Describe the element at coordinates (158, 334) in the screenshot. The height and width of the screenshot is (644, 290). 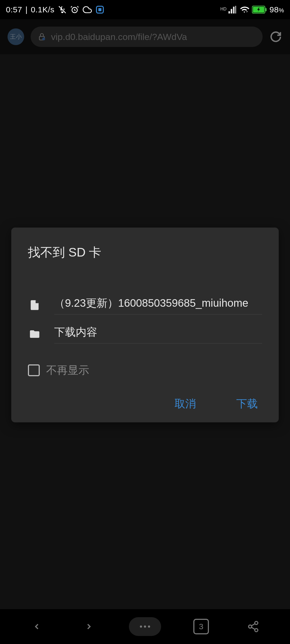
I see `folder-name-field: 下载内容` at that location.